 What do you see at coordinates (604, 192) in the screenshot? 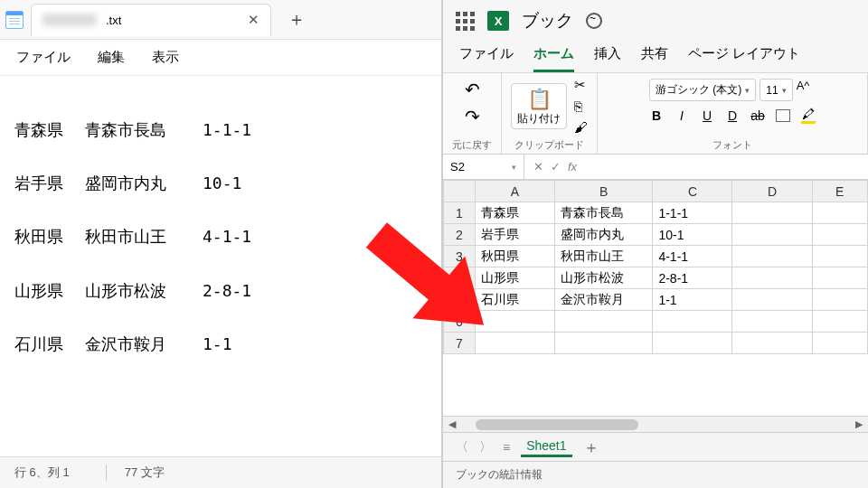
I see `col-header: B` at bounding box center [604, 192].